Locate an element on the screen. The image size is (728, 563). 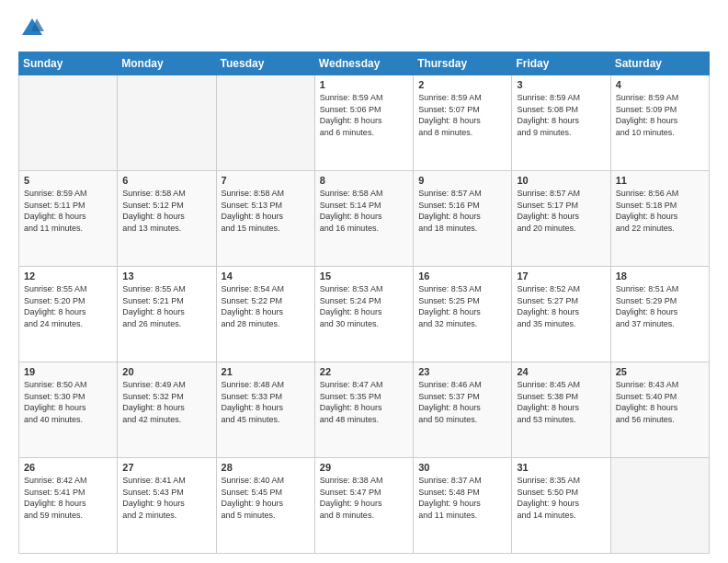
day-info: Sunrise: 8:59 AM Sunset: 5:11 PM Dayligh… is located at coordinates (68, 211).